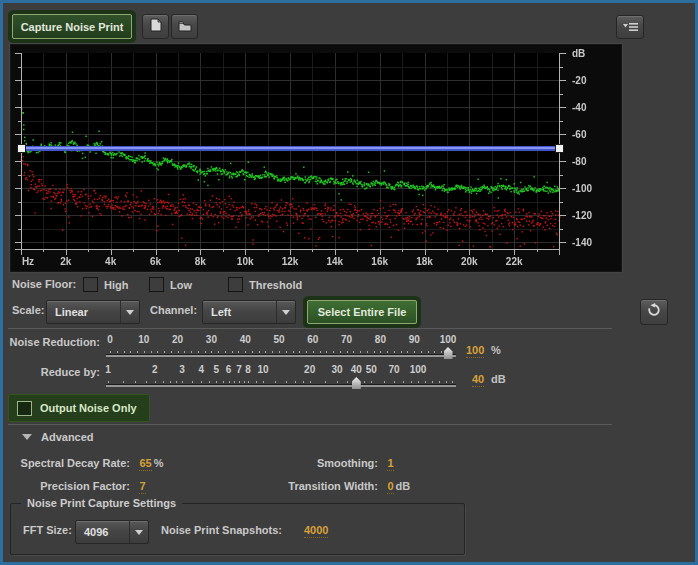 This screenshot has height=565, width=698. I want to click on noise-reduction-value: 100, so click(475, 351).